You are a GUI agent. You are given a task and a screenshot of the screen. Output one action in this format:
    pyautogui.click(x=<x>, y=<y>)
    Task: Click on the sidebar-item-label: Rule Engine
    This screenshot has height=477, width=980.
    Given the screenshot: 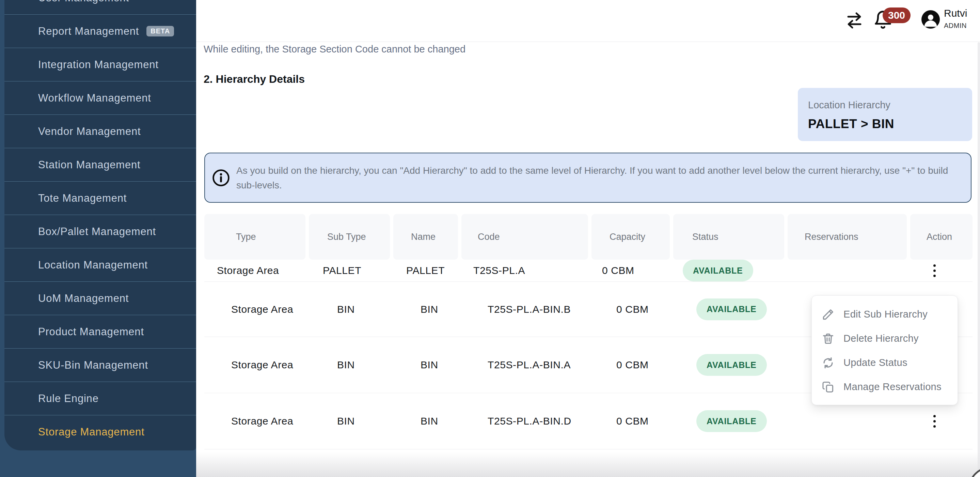 What is the action you would take?
    pyautogui.click(x=68, y=399)
    